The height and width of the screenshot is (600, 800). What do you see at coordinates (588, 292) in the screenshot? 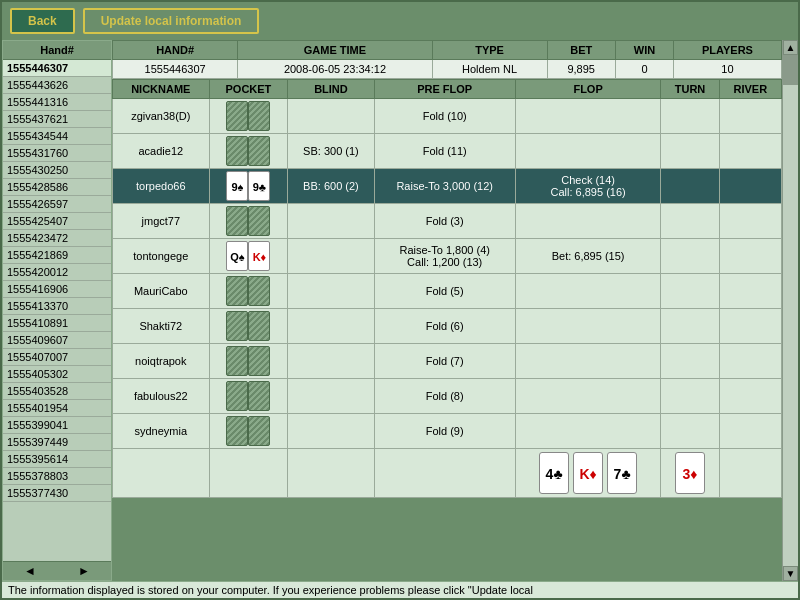
I see `player-flop` at bounding box center [588, 292].